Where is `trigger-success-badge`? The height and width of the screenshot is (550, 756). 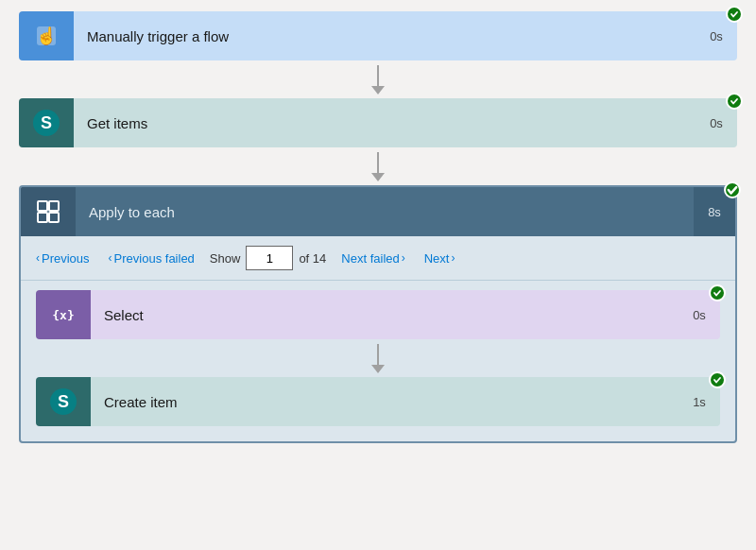 trigger-success-badge is located at coordinates (734, 14).